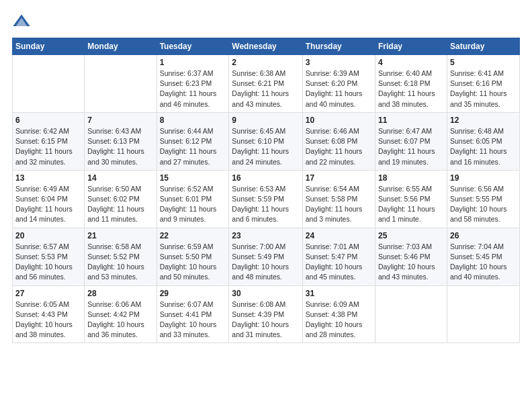  What do you see at coordinates (411, 47) in the screenshot?
I see `calendar-header-friday: Friday` at bounding box center [411, 47].